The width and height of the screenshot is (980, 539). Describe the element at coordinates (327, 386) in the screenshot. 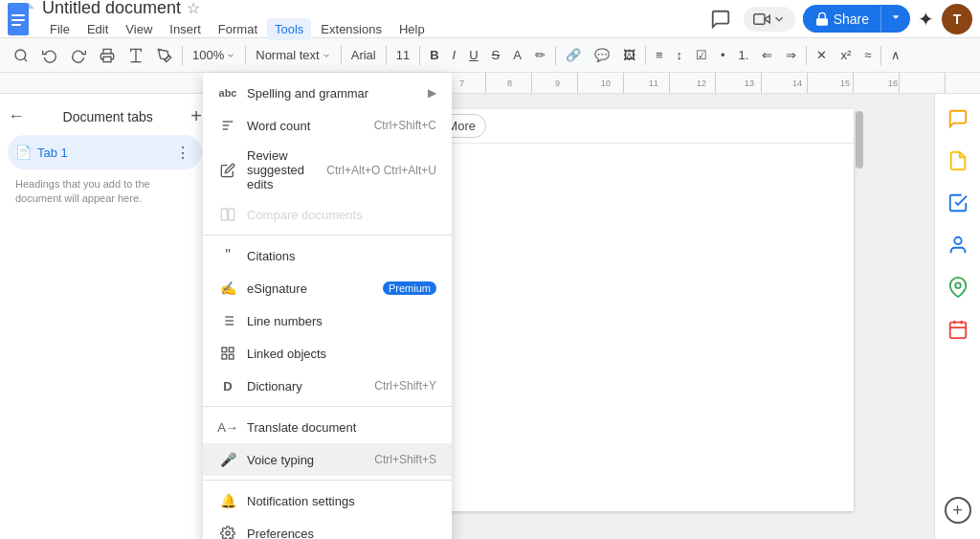

I see `menu-item-dictionary: D Dictionary Ctrl+Shift+Y` at that location.